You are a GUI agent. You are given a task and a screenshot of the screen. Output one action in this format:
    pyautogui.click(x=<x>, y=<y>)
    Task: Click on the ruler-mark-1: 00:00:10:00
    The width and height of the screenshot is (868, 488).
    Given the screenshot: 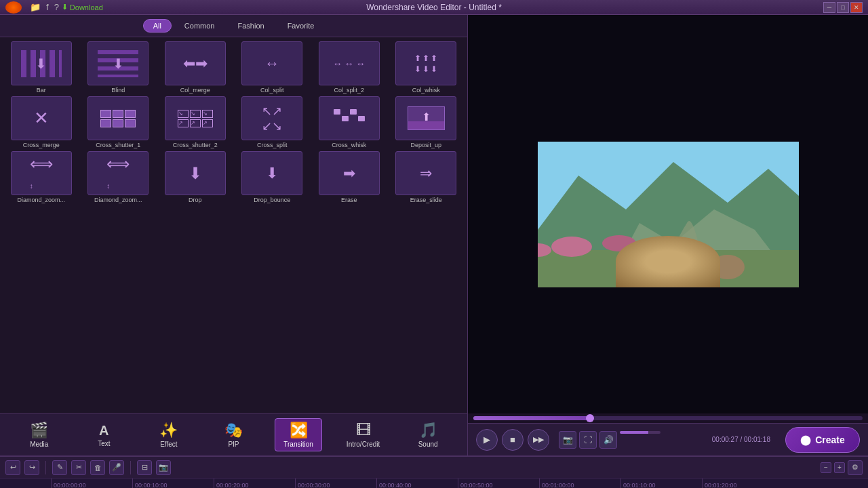 What is the action you would take?
    pyautogui.click(x=173, y=483)
    